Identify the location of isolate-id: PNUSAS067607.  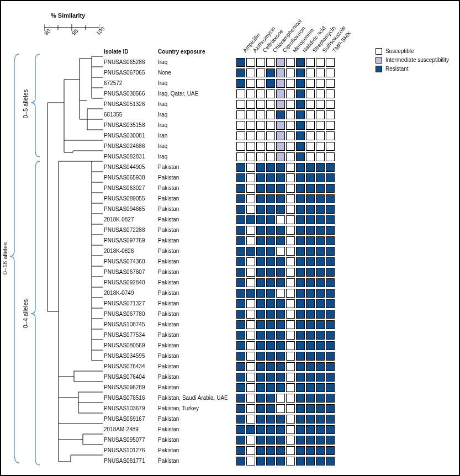
(131, 272).